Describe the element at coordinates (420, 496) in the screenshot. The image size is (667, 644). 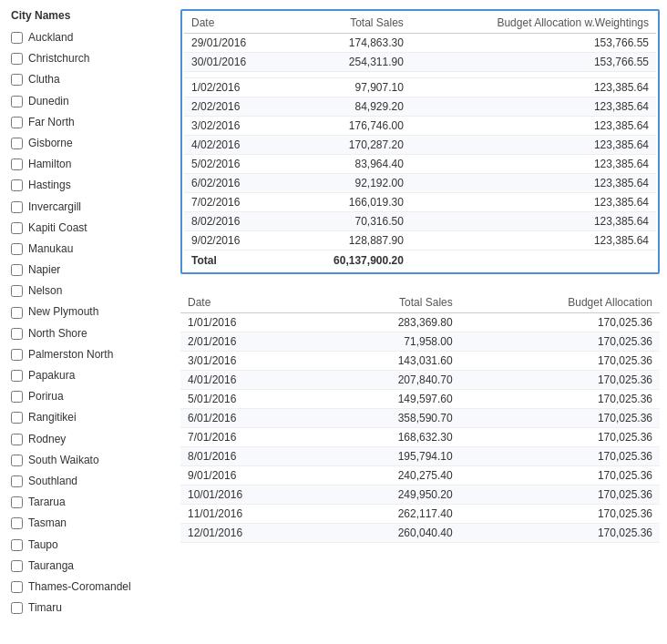
I see `table-row: 10/01/2016249,950.20170,025.36` at that location.